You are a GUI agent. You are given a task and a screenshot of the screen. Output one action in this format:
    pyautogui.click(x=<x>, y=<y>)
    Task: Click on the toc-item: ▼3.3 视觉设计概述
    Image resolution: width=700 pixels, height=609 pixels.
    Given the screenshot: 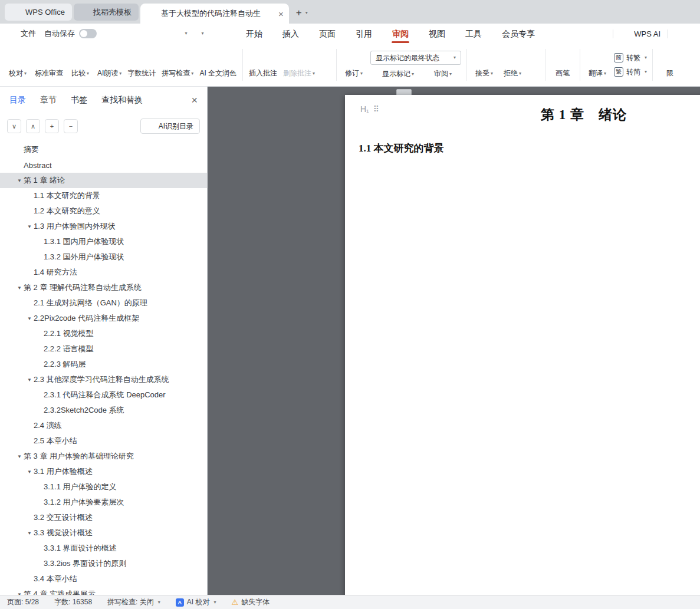 What is the action you would take?
    pyautogui.click(x=104, y=533)
    